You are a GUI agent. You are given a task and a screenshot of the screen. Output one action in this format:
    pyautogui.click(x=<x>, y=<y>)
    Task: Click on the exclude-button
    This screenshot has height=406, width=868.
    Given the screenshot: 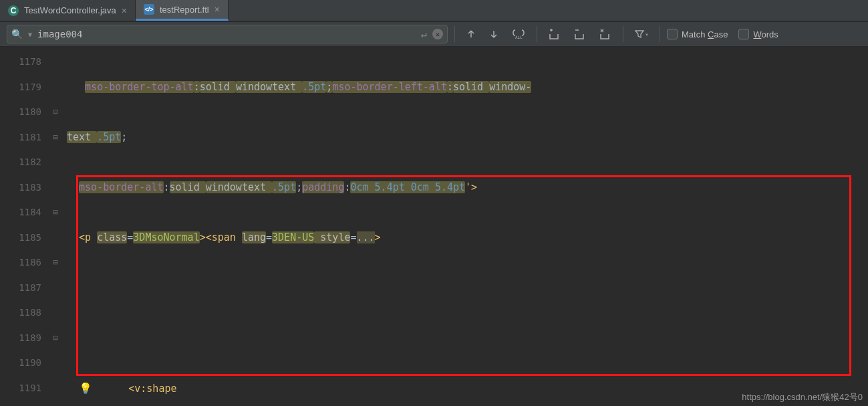 What is the action you would take?
    pyautogui.click(x=605, y=34)
    